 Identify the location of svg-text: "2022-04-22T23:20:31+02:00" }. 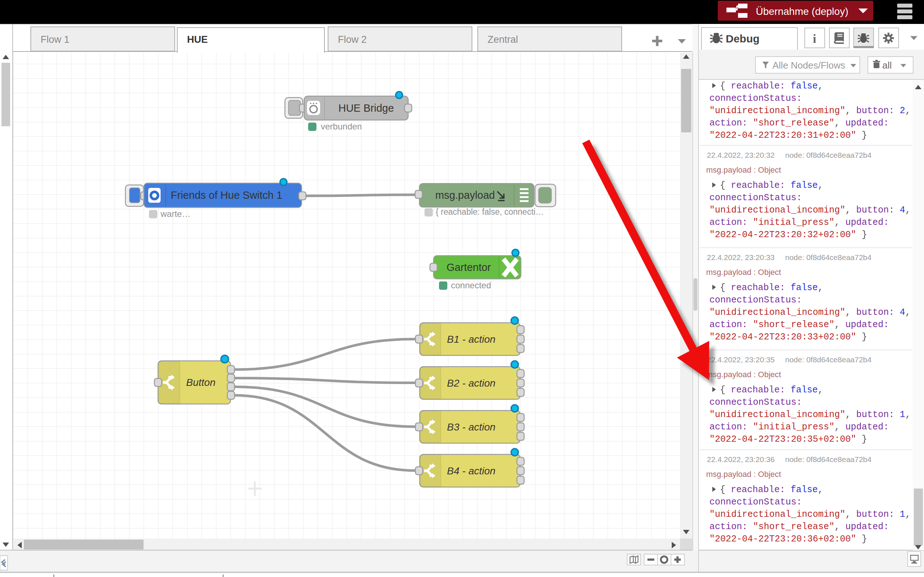
(788, 135).